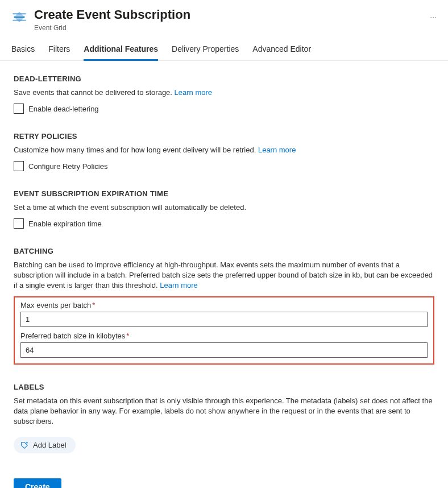  Describe the element at coordinates (94, 92) in the screenshot. I see `dead-lettering-desc-text: Save events that cannot be delivered to …` at that location.